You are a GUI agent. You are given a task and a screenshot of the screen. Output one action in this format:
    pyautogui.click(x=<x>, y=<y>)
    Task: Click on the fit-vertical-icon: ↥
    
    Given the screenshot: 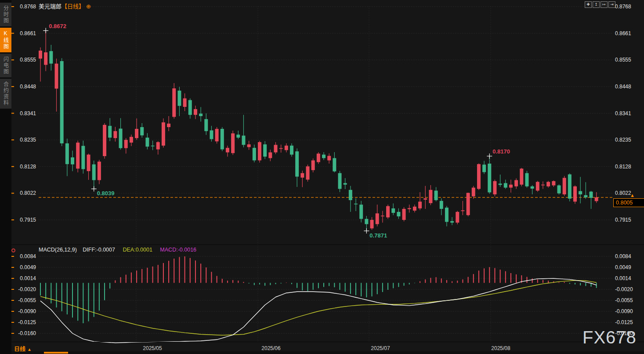 What is the action you would take?
    pyautogui.click(x=596, y=4)
    